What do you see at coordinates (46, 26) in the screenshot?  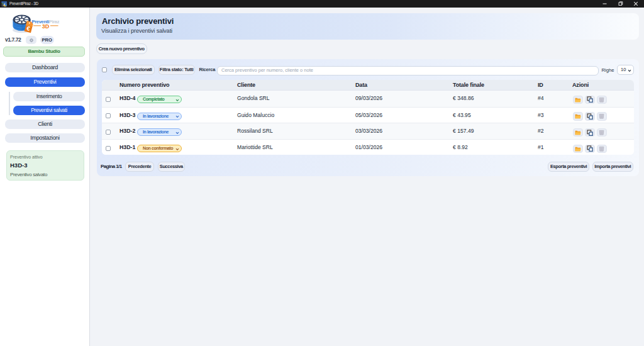 I see `svg-text: 3D` at bounding box center [46, 26].